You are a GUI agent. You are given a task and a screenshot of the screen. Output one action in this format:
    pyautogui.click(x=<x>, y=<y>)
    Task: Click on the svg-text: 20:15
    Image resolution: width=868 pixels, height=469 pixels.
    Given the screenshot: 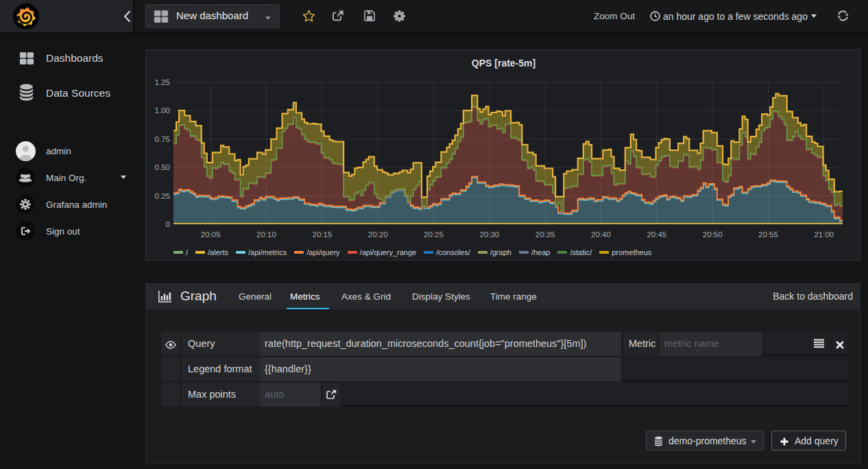 What is the action you would take?
    pyautogui.click(x=322, y=234)
    